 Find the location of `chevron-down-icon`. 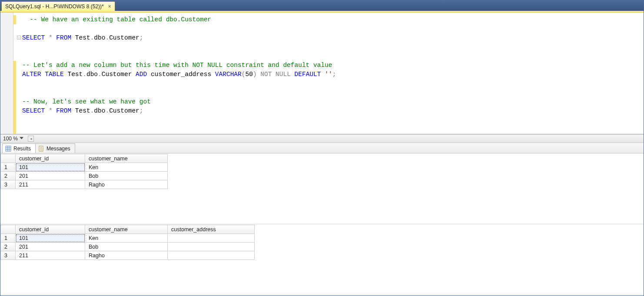

chevron-down-icon is located at coordinates (22, 139).